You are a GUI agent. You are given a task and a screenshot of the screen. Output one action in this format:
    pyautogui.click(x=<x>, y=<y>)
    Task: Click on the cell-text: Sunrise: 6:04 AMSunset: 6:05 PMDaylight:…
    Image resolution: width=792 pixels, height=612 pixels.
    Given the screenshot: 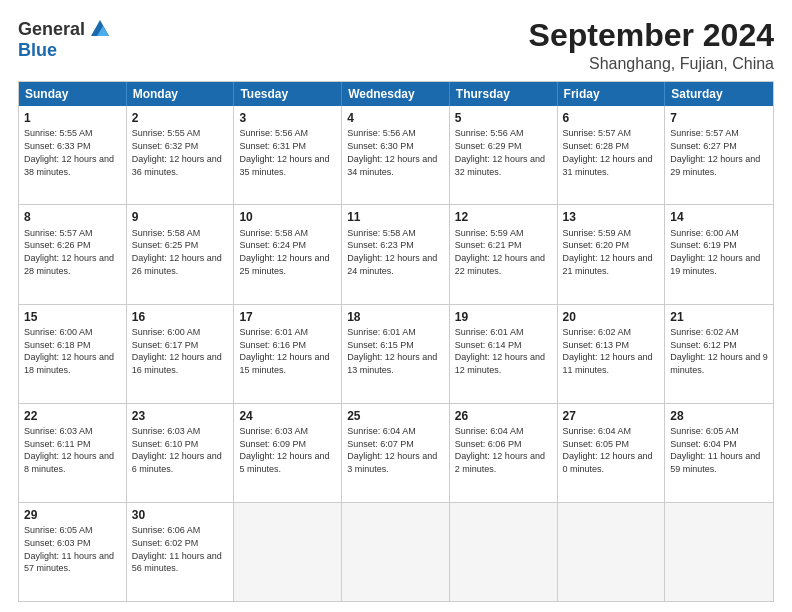 What is the action you would take?
    pyautogui.click(x=608, y=450)
    